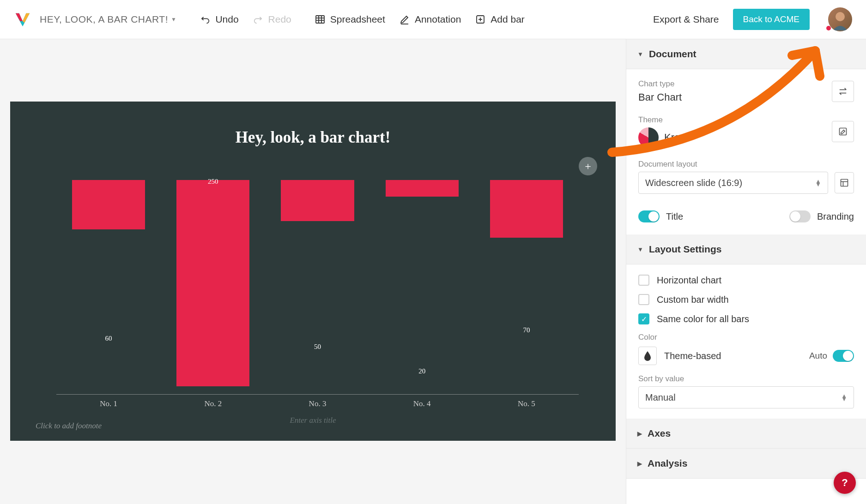 Image resolution: width=866 pixels, height=504 pixels. What do you see at coordinates (843, 356) in the screenshot?
I see `auto-color-toggle` at bounding box center [843, 356].